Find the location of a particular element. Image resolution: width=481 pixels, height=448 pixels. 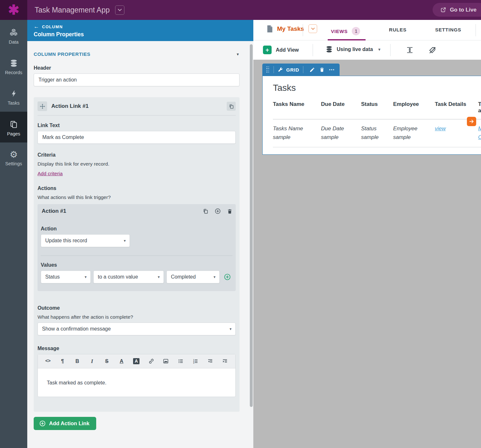

live-data-toggle: Using live data ▾ is located at coordinates (353, 49).